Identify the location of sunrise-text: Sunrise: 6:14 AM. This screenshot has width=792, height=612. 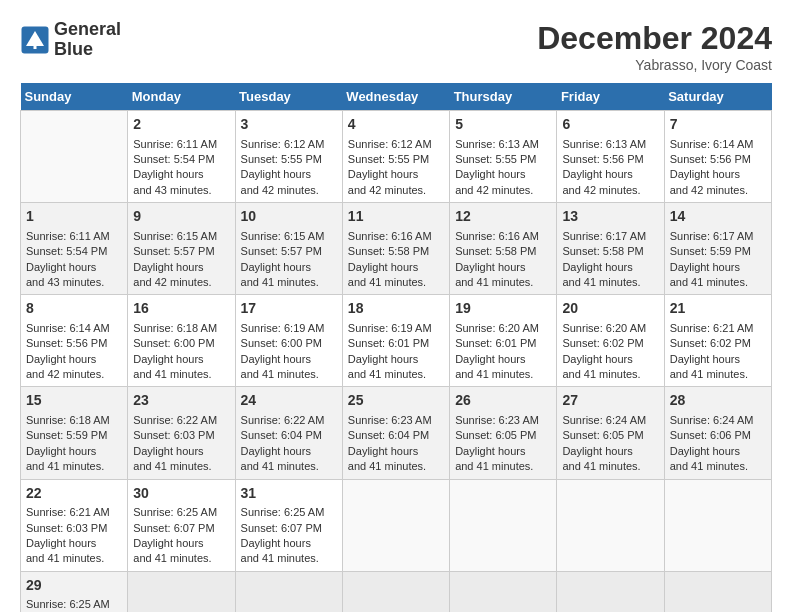
(712, 144).